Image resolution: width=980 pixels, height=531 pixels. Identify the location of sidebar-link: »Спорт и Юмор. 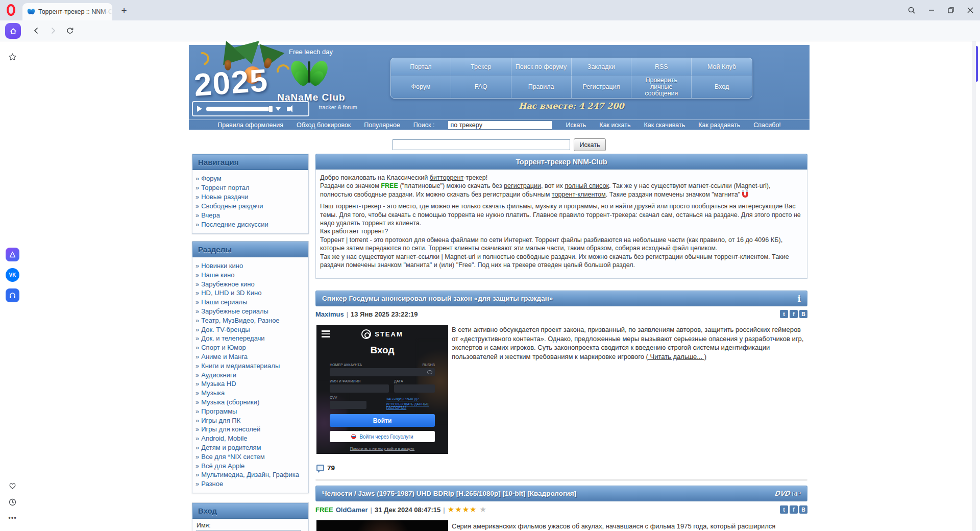
(250, 348).